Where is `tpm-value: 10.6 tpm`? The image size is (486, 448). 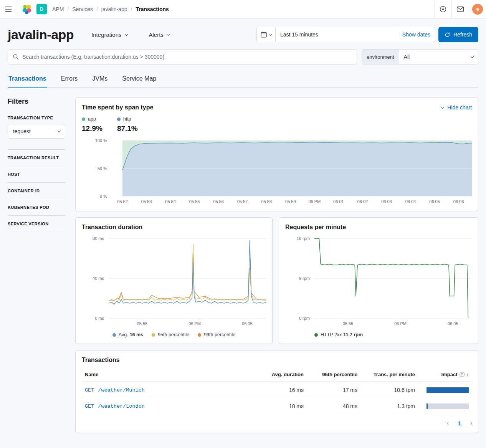
tpm-value: 10.6 tpm is located at coordinates (389, 390).